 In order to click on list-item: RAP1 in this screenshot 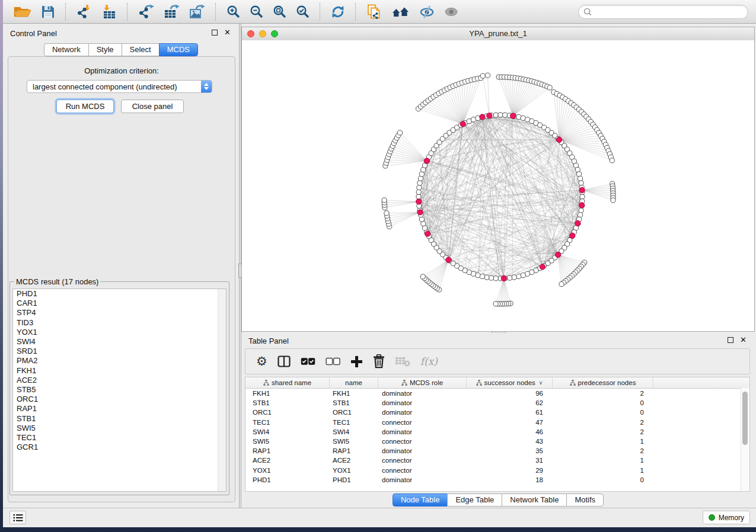, I will do `click(120, 409)`.